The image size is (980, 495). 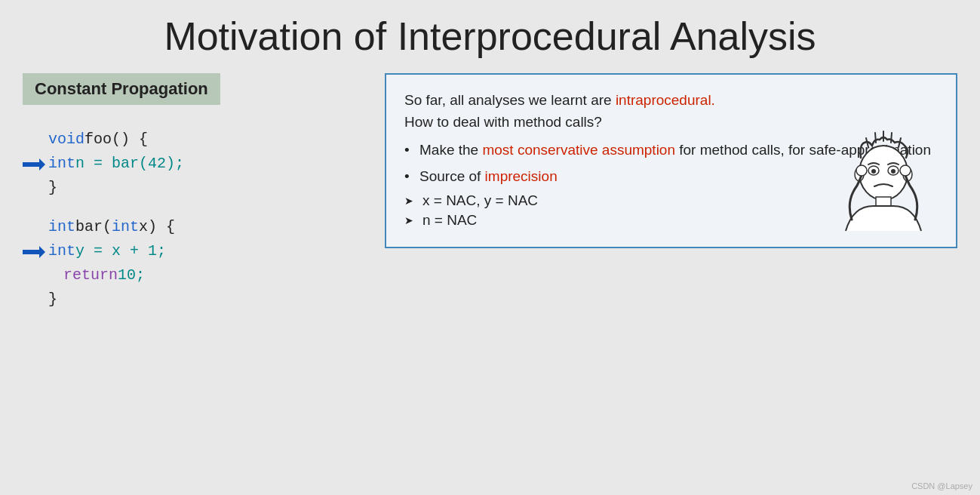 What do you see at coordinates (883, 182) in the screenshot?
I see `stressed-face-illustration` at bounding box center [883, 182].